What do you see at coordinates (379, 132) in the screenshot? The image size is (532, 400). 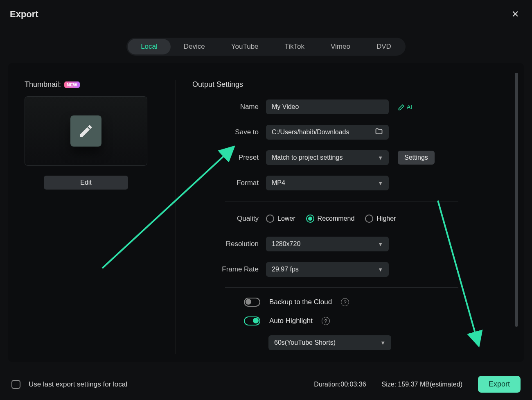 I see `folder-icon` at bounding box center [379, 132].